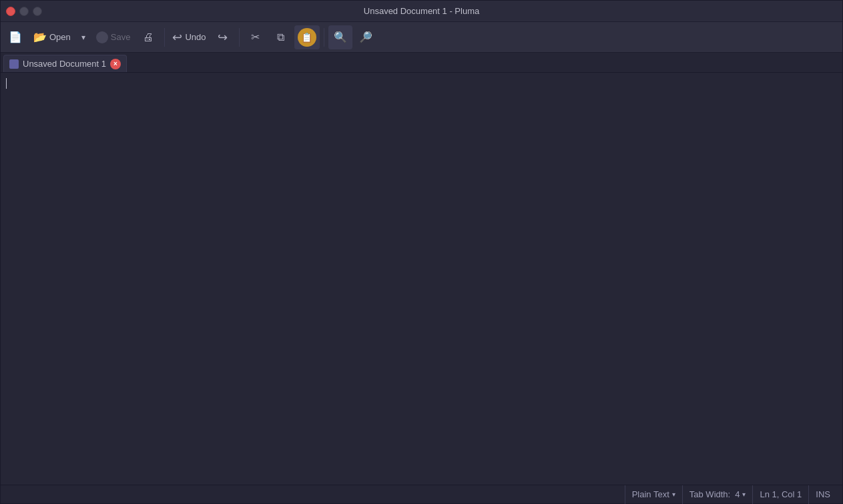 Image resolution: width=843 pixels, height=504 pixels. What do you see at coordinates (37, 11) in the screenshot?
I see `maximize-button: +` at bounding box center [37, 11].